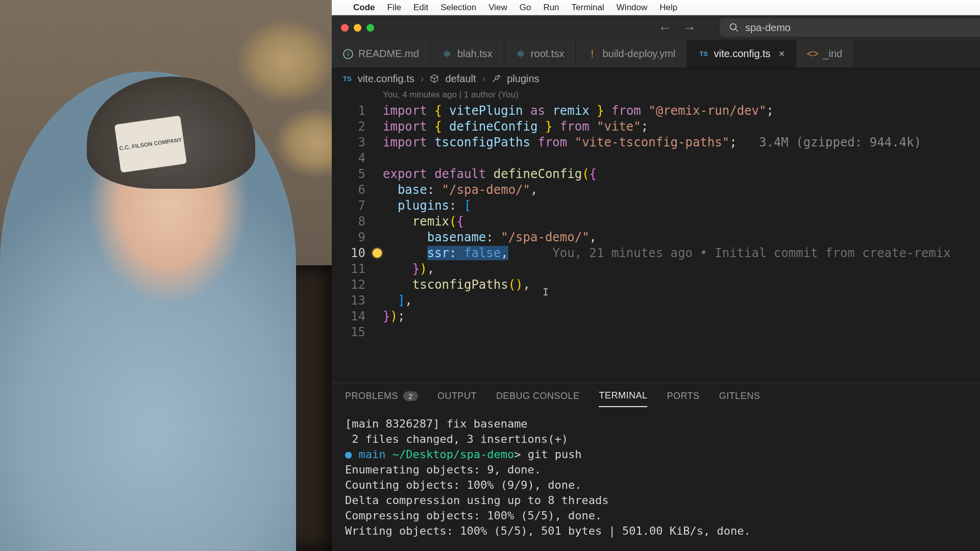 The height and width of the screenshot is (551, 980). What do you see at coordinates (377, 253) in the screenshot?
I see `lightbulb-icon` at bounding box center [377, 253].